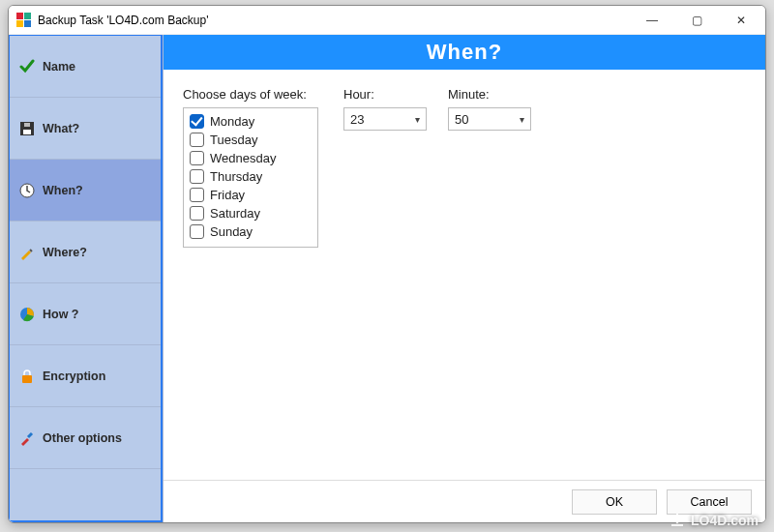 This screenshot has height=532, width=774. What do you see at coordinates (614, 502) in the screenshot?
I see `ok-label: OK` at bounding box center [614, 502].